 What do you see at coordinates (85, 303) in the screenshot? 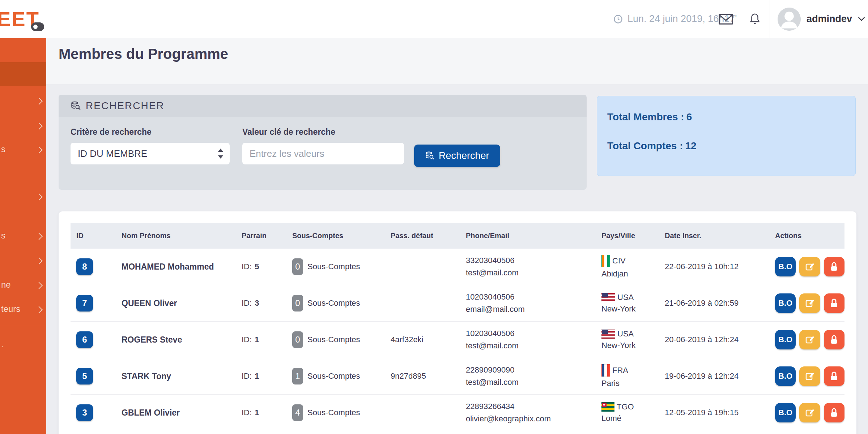
I see `member-id-badge: 7` at bounding box center [85, 303].